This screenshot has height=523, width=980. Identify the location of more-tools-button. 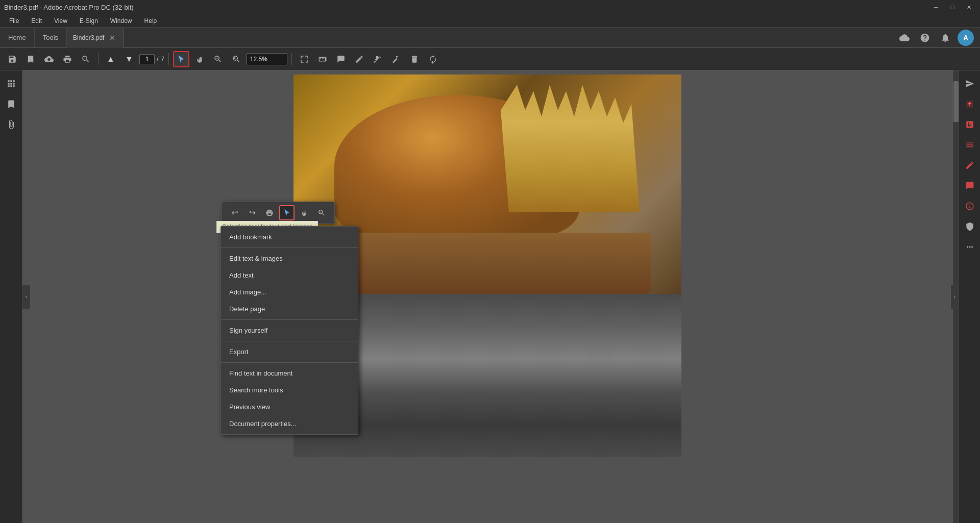
(970, 247).